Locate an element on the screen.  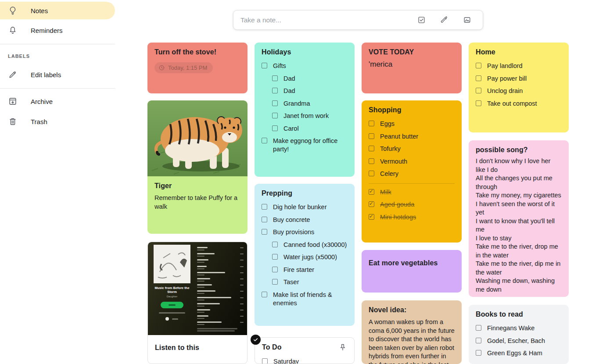
checklist-item: Make list of friends & enemies is located at coordinates (305, 299).